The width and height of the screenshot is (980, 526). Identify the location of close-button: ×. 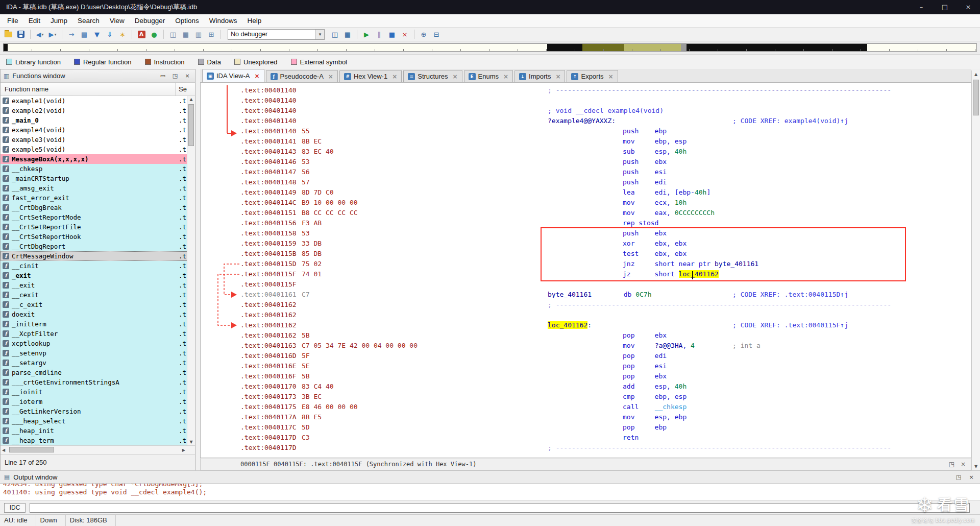
(968, 7).